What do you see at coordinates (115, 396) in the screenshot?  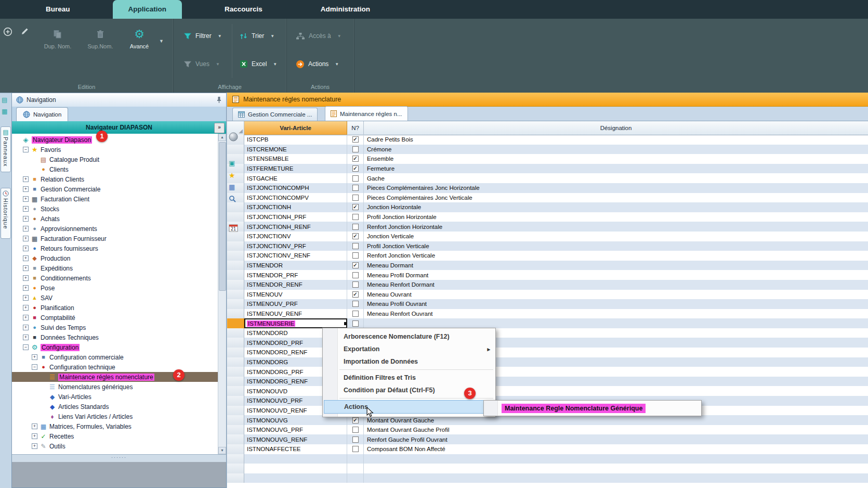 I see `tree-item-vari-articles: ◆Vari-Articles` at bounding box center [115, 396].